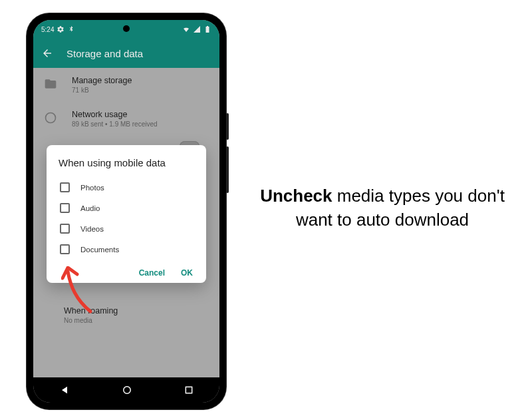 This screenshot has width=532, height=416. Describe the element at coordinates (126, 214) in the screenshot. I see `mobile-data-dialog: When using mobile data Photos Audio V` at that location.